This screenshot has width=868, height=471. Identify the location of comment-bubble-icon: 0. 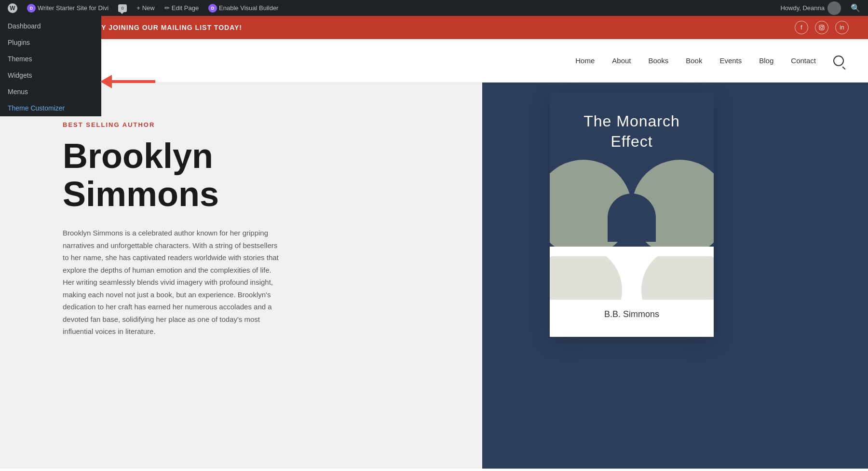
(122, 8).